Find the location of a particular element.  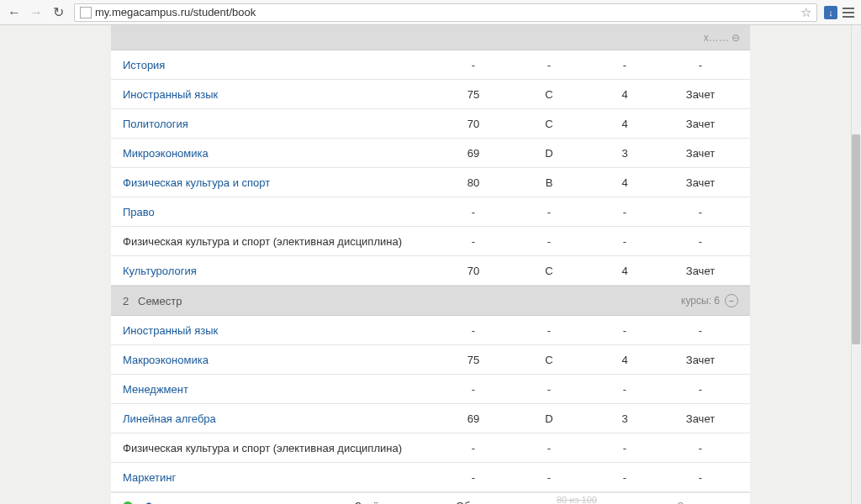

page-icon is located at coordinates (86, 13).